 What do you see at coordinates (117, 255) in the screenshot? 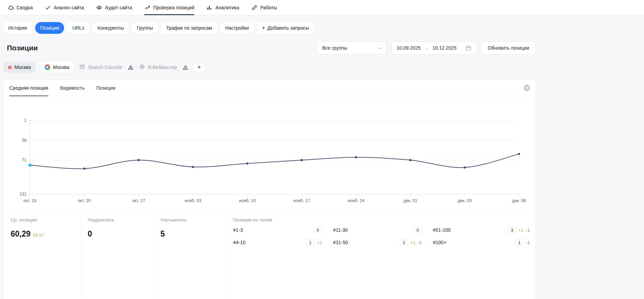
I see `stat-worsened: Ухудшилось 0` at bounding box center [117, 255].